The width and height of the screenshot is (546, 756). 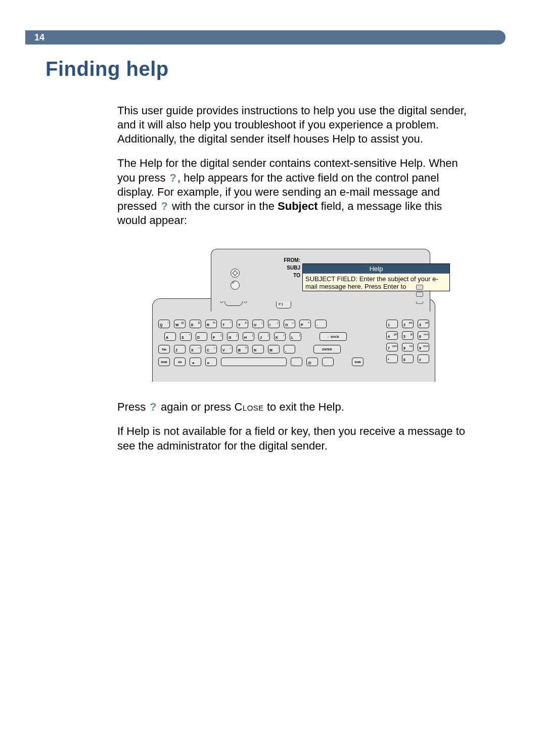 What do you see at coordinates (280, 337) in the screenshot?
I see `key: K\` at bounding box center [280, 337].